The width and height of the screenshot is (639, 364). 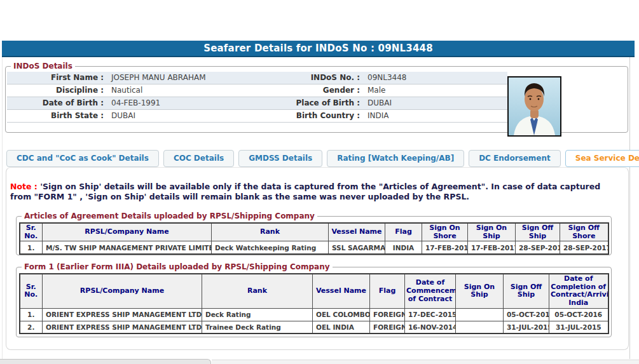 I want to click on table-row: 2. ORIENT EXPRESS SHIP MANAGEMENT LTD., …, so click(x=314, y=327).